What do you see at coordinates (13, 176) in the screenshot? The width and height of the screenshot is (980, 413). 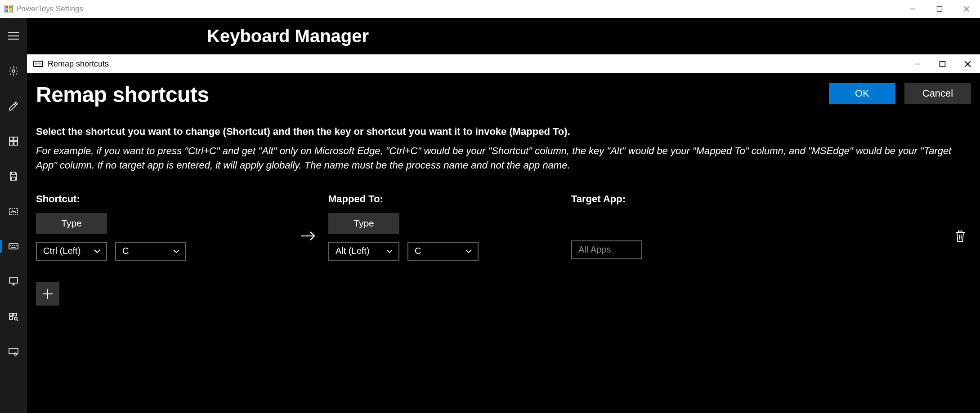 I see `save-icon` at bounding box center [13, 176].